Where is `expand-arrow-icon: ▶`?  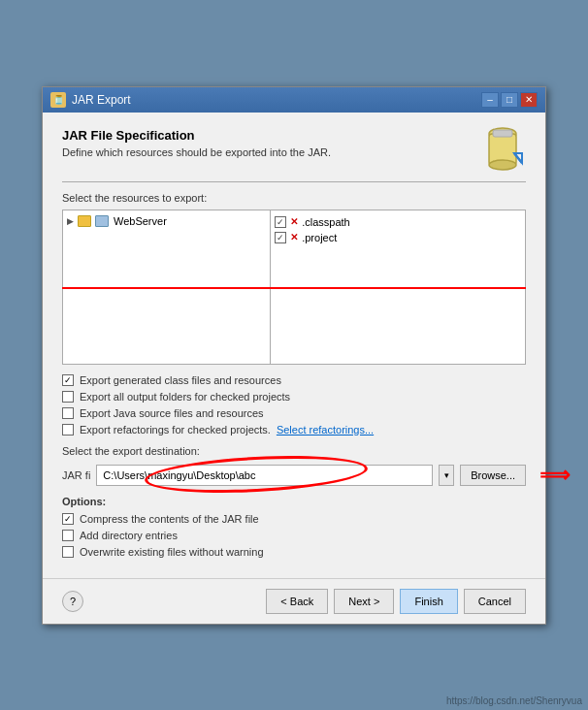 expand-arrow-icon: ▶ is located at coordinates (71, 221).